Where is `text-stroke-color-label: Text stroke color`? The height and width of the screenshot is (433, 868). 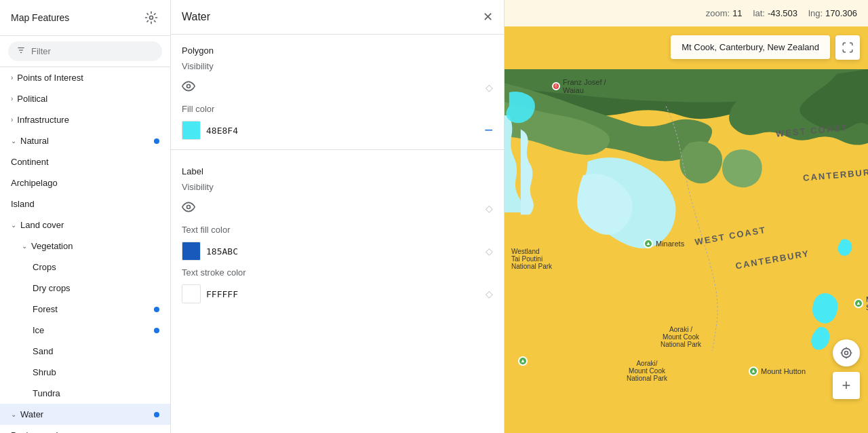 text-stroke-color-label: Text stroke color is located at coordinates (338, 273).